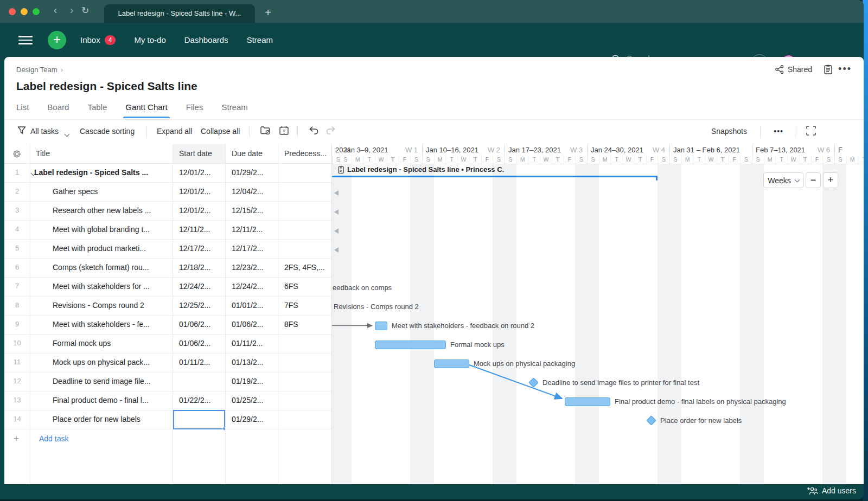 This screenshot has width=868, height=501. Describe the element at coordinates (168, 344) in the screenshot. I see `table-row: 10Formal mock ups01/06/2...01/11/2...` at that location.